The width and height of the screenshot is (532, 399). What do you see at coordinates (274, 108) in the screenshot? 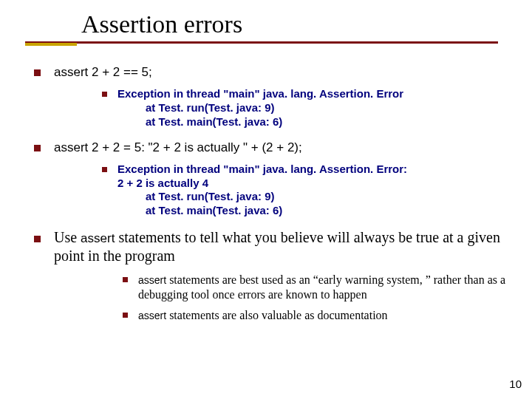
I see `bullet-1-sub: Exception in thread "main" java. lang. A…` at bounding box center [274, 108].